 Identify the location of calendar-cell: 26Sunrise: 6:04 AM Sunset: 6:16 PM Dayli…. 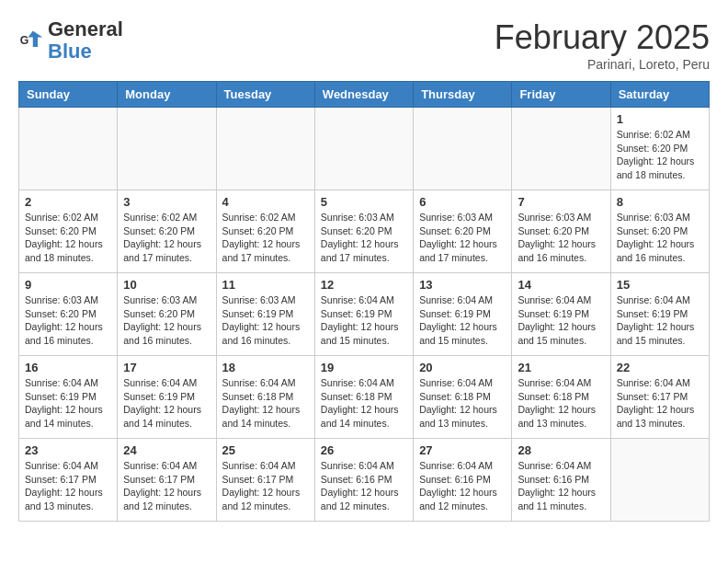
(364, 480).